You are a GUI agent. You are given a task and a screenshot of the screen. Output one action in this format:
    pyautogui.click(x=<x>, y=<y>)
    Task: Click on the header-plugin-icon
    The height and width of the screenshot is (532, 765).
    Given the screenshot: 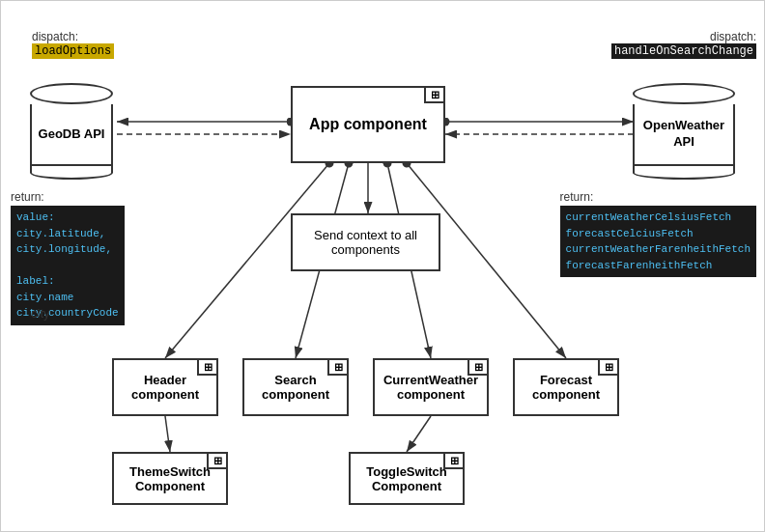 What is the action you would take?
    pyautogui.click(x=208, y=367)
    